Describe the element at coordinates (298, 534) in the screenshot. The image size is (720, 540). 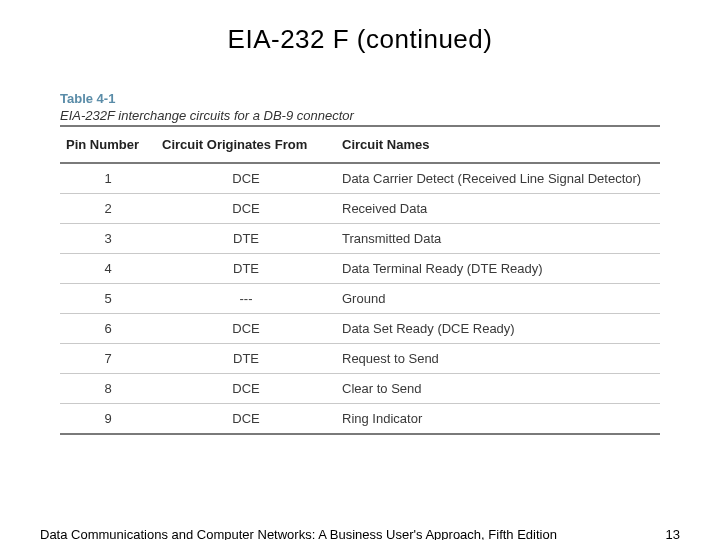
I see `footer-source: Data Communications and Computer Network…` at that location.